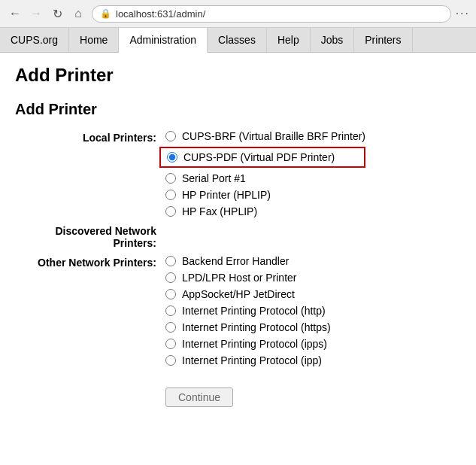  Describe the element at coordinates (15, 14) in the screenshot. I see `back-button: ←` at that location.